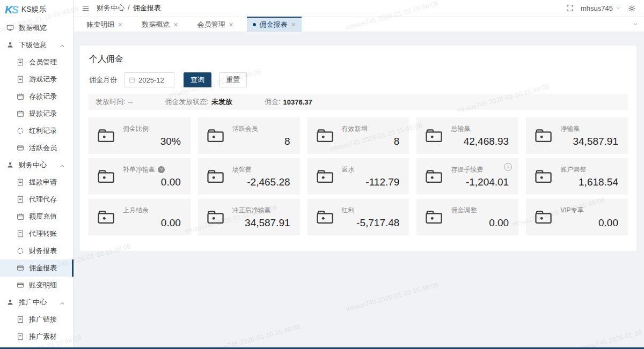  What do you see at coordinates (635, 24) in the screenshot?
I see `tab-options-chevron-icon` at bounding box center [635, 24].